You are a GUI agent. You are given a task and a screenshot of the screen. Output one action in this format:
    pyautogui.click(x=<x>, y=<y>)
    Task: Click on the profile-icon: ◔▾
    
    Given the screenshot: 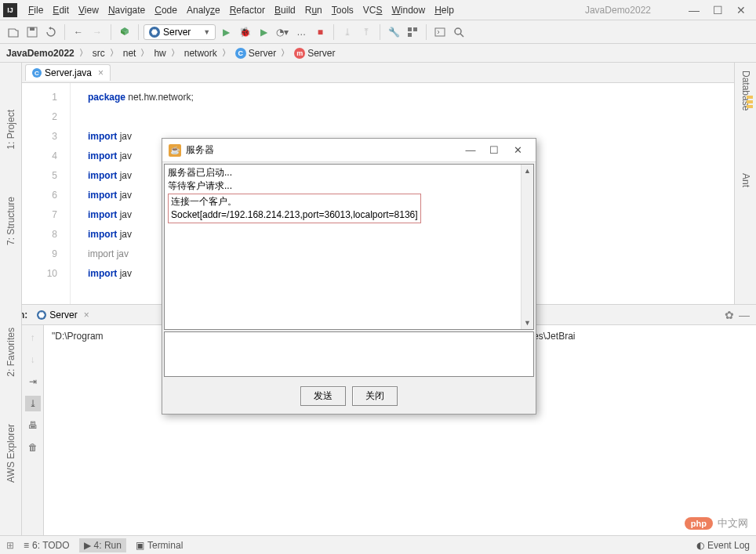 What is the action you would take?
    pyautogui.click(x=282, y=32)
    